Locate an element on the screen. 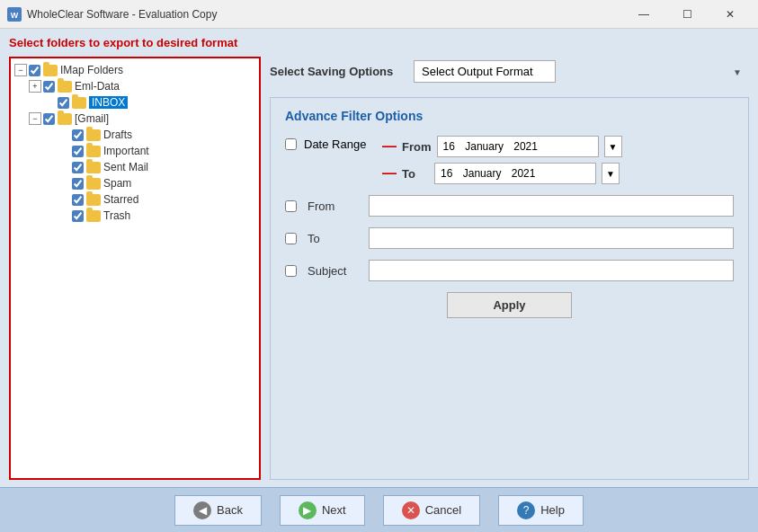 Image resolution: width=758 pixels, height=532 pixels. advance-filter-title: Advance Filter Options is located at coordinates (509, 116).